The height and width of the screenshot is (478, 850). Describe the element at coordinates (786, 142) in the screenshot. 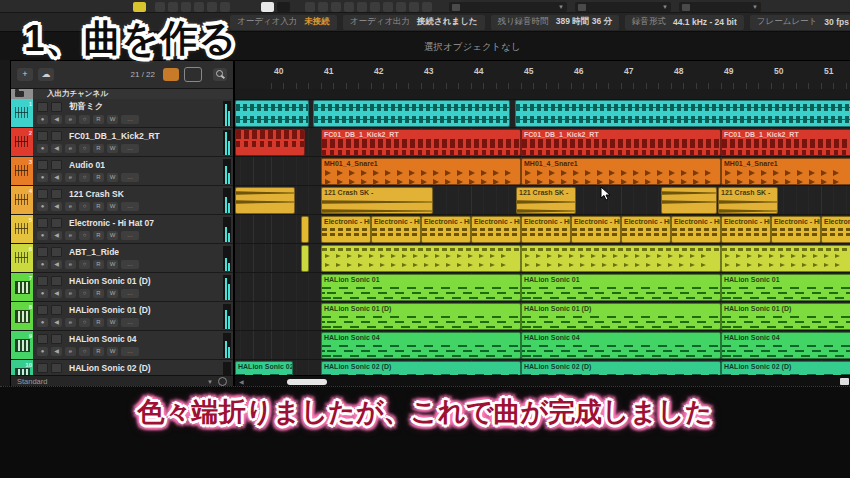

I see `timeline-event: FC01_DB_1_Kick2_RT` at that location.